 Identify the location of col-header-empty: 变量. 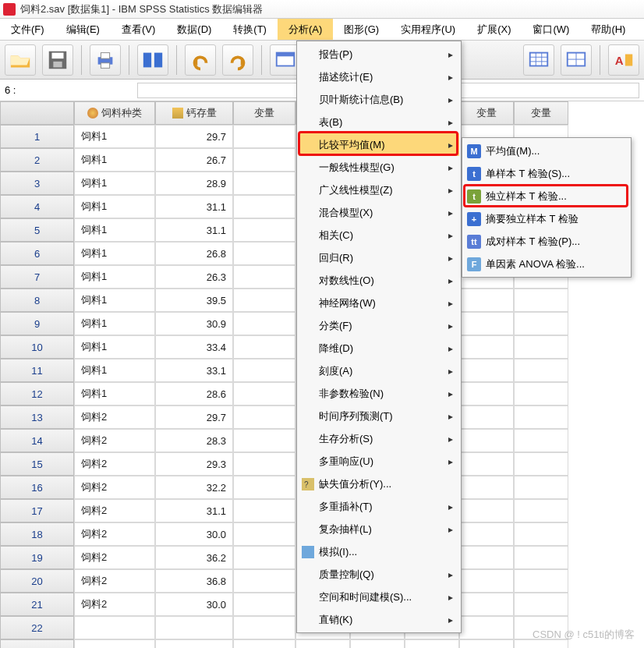
(541, 113).